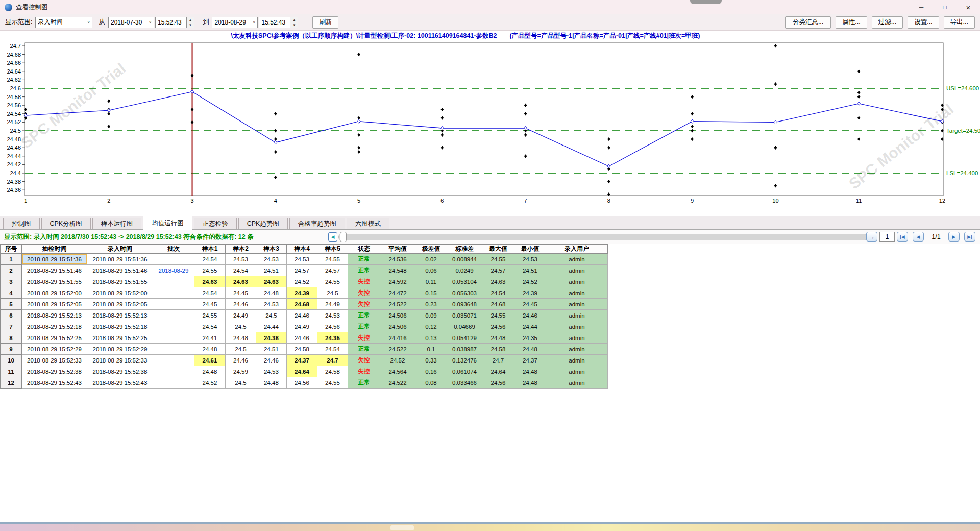 The image size is (980, 531). Describe the element at coordinates (302, 316) in the screenshot. I see `sample-4-cell: 24.46` at that location.